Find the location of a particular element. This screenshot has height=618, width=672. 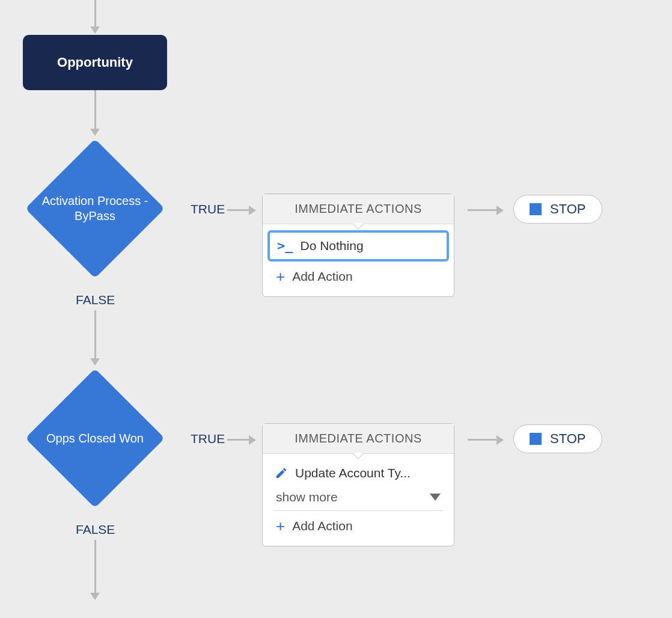

decision-label: Activation Process - ByPass is located at coordinates (95, 209).